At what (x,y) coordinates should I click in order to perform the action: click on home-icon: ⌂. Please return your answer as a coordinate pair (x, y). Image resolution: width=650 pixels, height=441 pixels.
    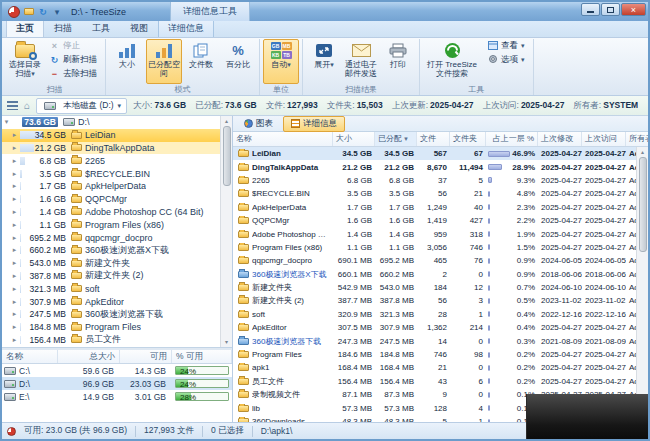
    Looking at the image, I should click on (27, 106).